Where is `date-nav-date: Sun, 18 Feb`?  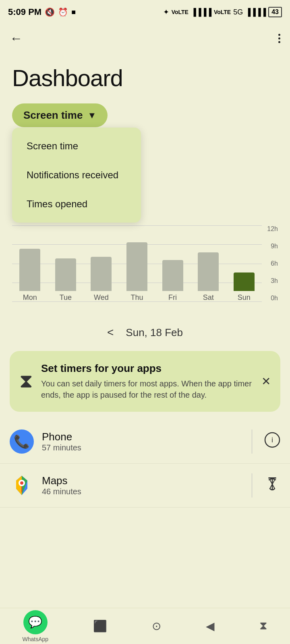
date-nav-date: Sun, 18 Feb is located at coordinates (154, 332).